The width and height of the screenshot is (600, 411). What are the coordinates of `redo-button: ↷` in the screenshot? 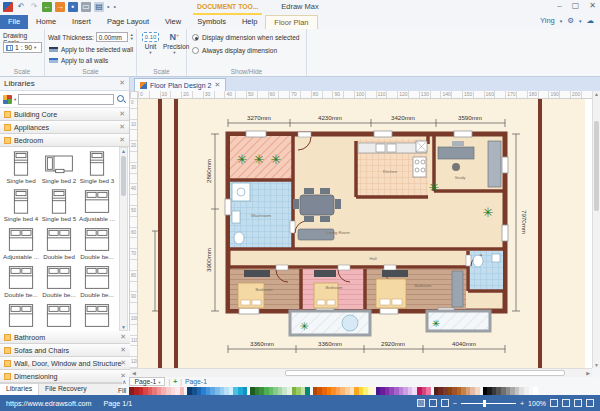 It's located at (34, 7).